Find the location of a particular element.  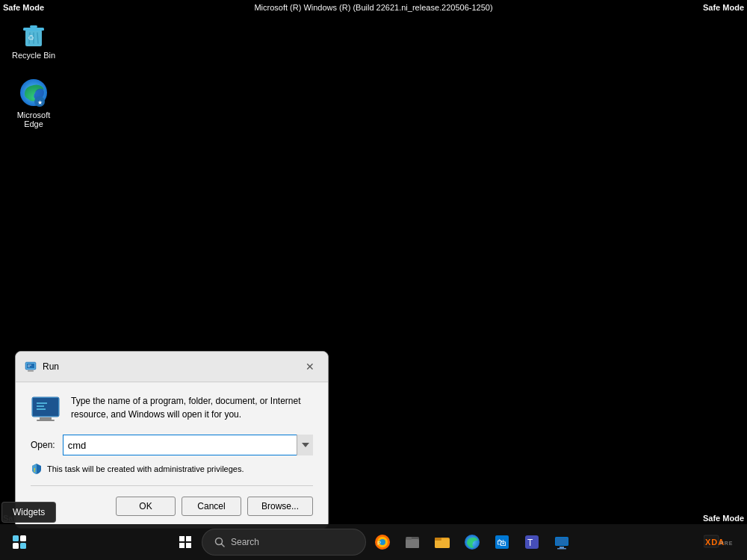

taskbar-center: Search P is located at coordinates (374, 542).